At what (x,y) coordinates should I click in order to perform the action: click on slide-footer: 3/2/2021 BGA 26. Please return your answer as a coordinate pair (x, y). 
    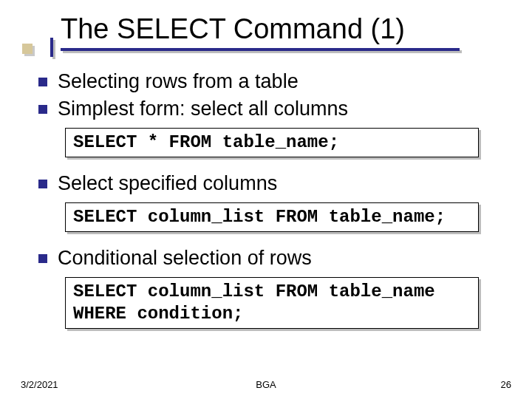
    Looking at the image, I should click on (266, 384).